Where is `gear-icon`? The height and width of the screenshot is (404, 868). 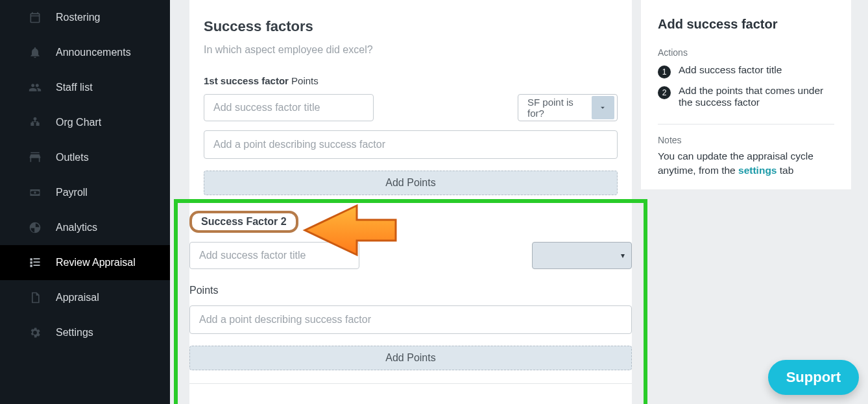 gear-icon is located at coordinates (35, 333).